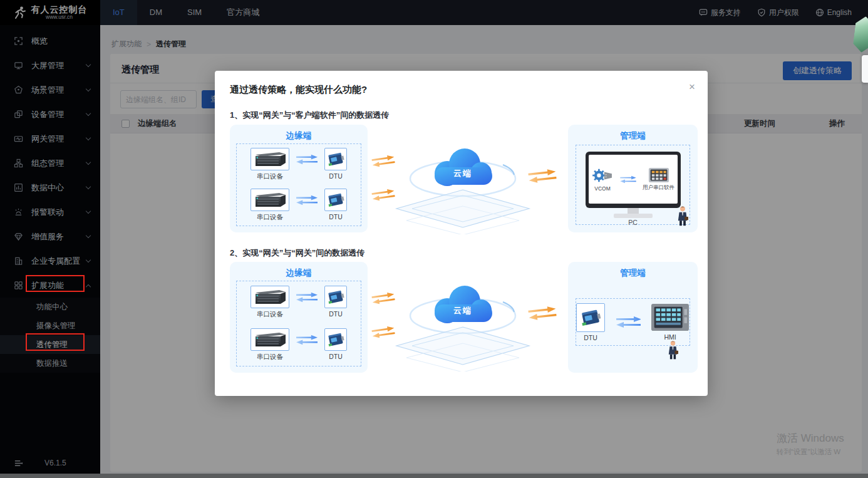 This screenshot has width=868, height=478. What do you see at coordinates (633, 189) in the screenshot?
I see `pc-monitor-image: VCOM 用户串口软件 PC` at bounding box center [633, 189].